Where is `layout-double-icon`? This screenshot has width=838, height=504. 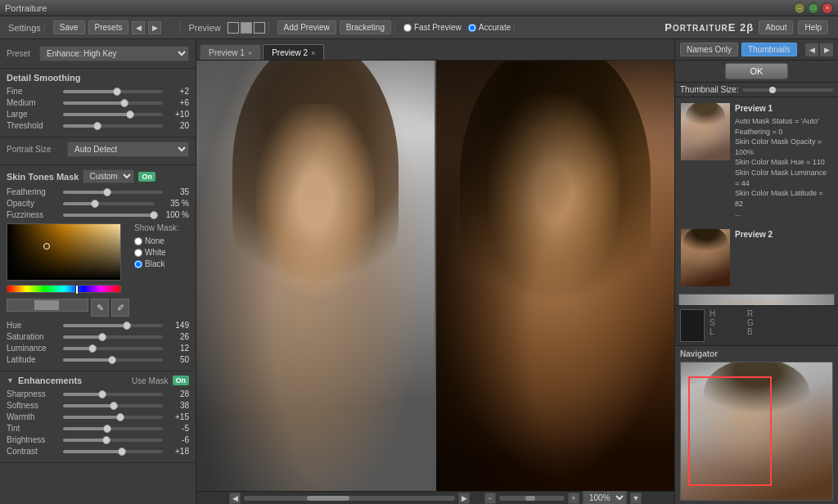
layout-double-icon is located at coordinates (246, 28).